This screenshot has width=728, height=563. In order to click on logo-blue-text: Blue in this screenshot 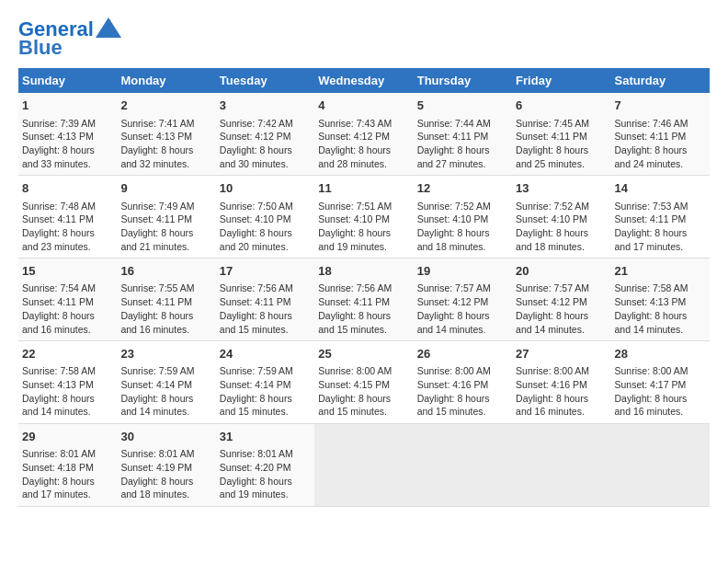, I will do `click(40, 48)`.